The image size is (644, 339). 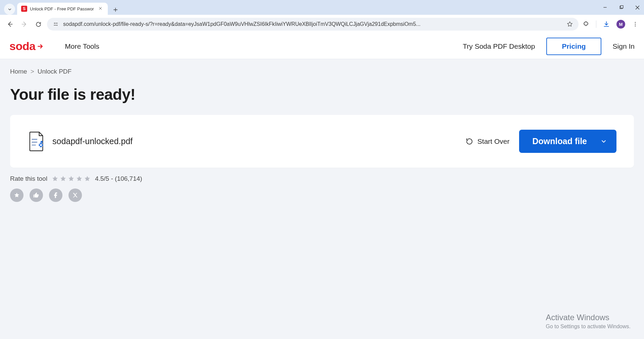 I want to click on chevron-right-icon: >, so click(x=32, y=72).